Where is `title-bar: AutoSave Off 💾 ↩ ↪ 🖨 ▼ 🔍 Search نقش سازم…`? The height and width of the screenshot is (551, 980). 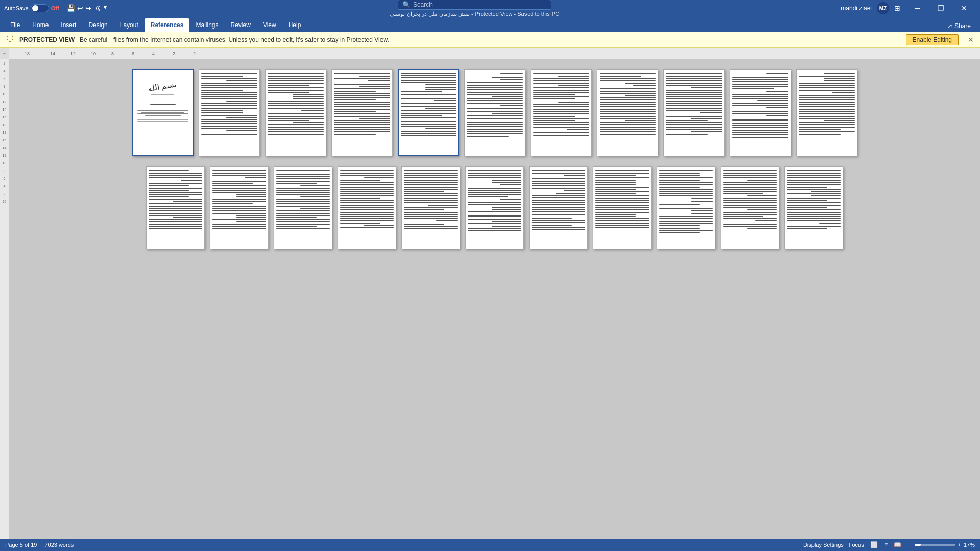 title-bar: AutoSave Off 💾 ↩ ↪ 🖨 ▼ 🔍 Search نقش سازم… is located at coordinates (490, 8).